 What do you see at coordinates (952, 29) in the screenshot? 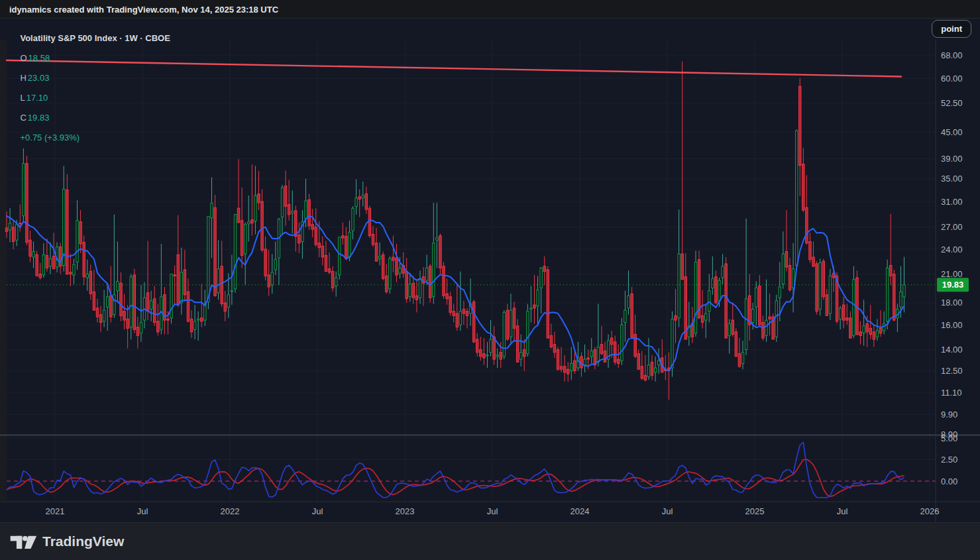
I see `price-scale-unit-button: point` at bounding box center [952, 29].